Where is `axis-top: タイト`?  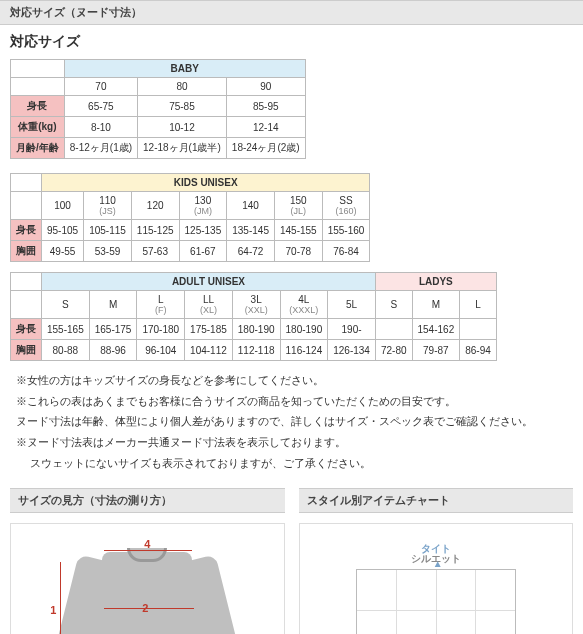
axis-top: タイト is located at coordinates (436, 549).